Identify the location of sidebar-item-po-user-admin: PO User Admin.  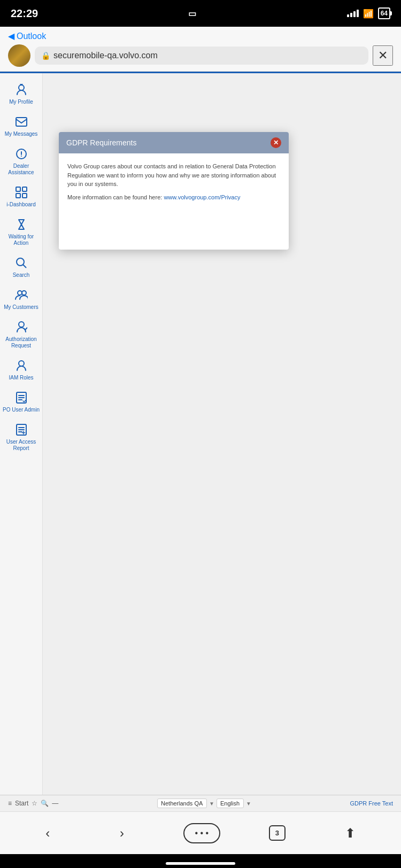
(21, 402).